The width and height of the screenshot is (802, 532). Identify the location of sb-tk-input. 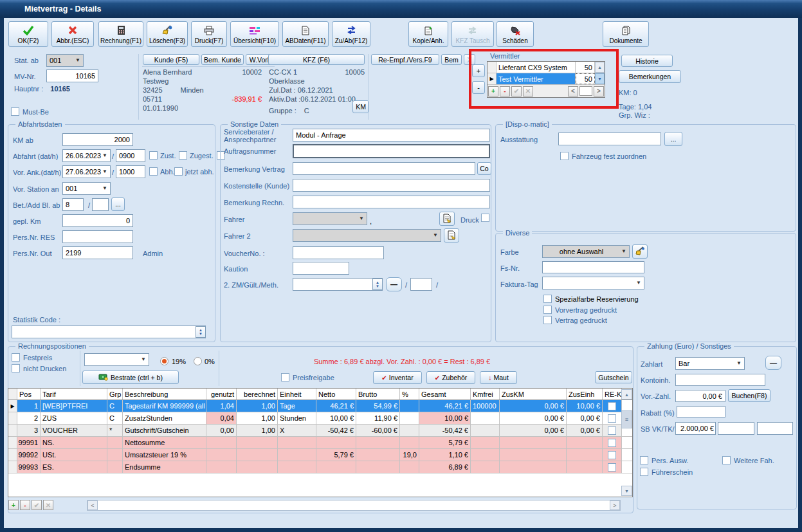
(736, 428).